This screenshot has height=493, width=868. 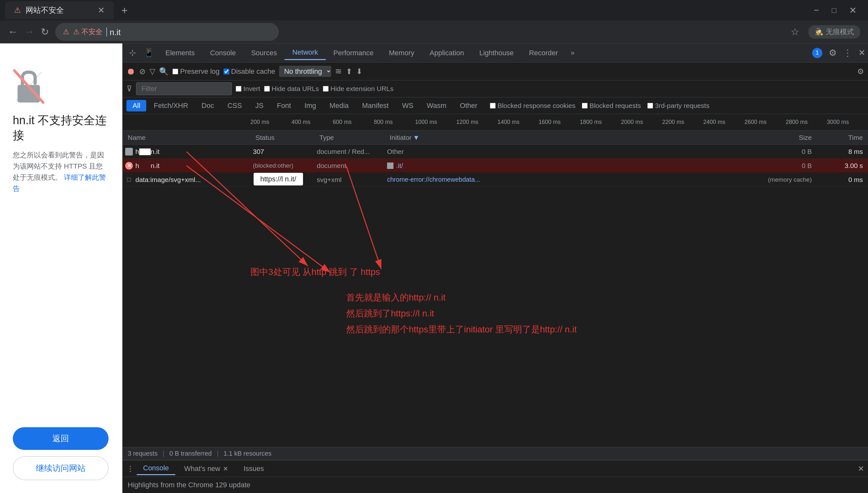 What do you see at coordinates (359, 71) in the screenshot?
I see `export-icon: ⬇` at bounding box center [359, 71].